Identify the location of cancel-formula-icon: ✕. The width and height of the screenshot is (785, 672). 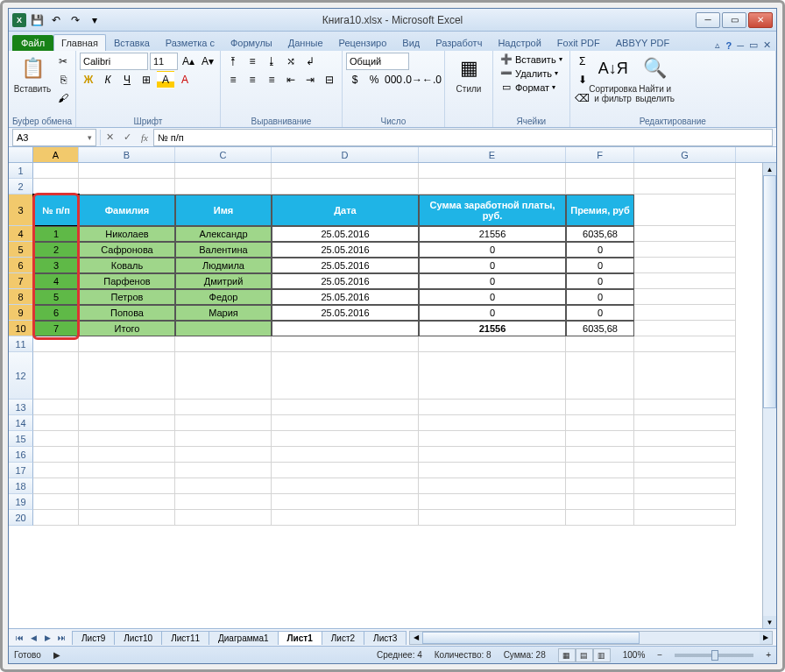
(110, 138).